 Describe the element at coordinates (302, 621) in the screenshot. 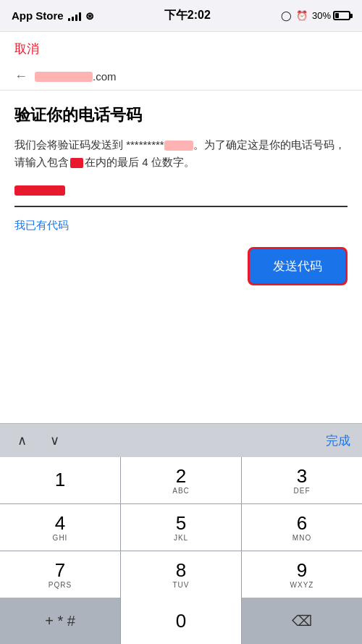

I see `key-backspace: ⌫` at that location.